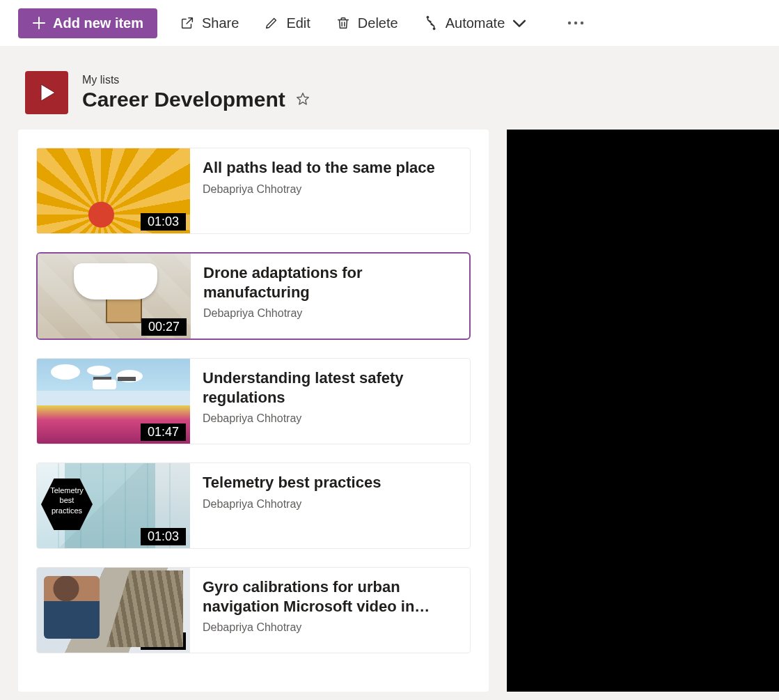 The height and width of the screenshot is (700, 779). I want to click on overflow-menu-button, so click(576, 23).